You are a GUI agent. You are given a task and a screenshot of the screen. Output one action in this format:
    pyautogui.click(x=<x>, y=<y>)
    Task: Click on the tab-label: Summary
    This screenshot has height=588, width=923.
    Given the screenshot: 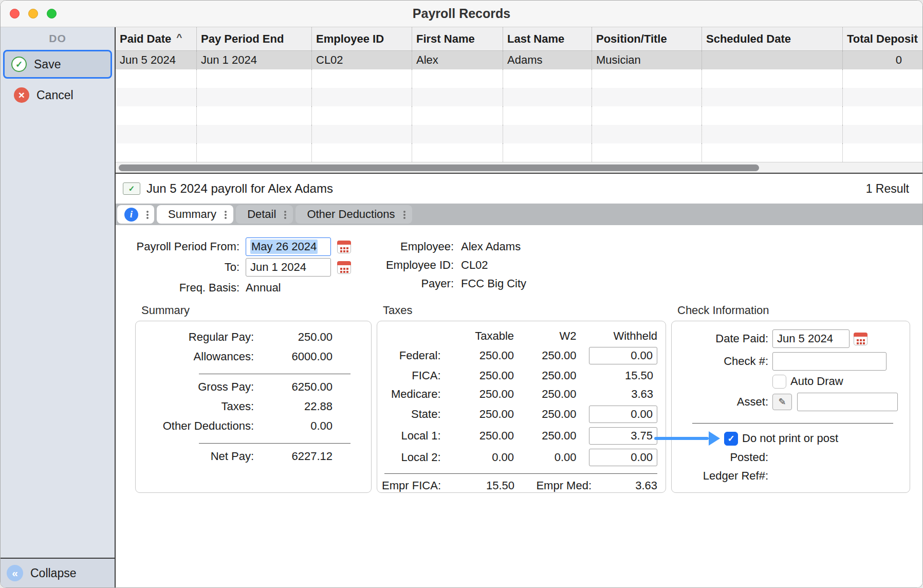 What is the action you would take?
    pyautogui.click(x=192, y=214)
    